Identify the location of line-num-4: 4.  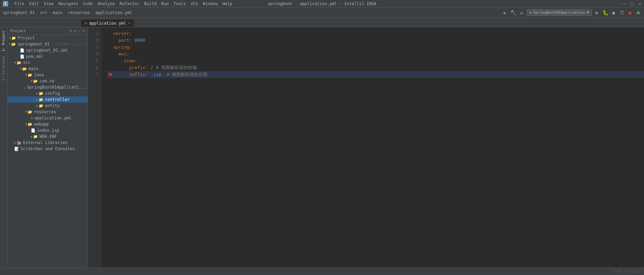
(93, 54).